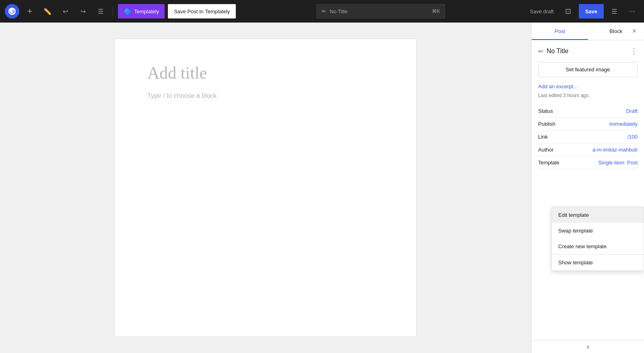 The width and height of the screenshot is (644, 353). I want to click on publish-value: Immediately, so click(623, 124).